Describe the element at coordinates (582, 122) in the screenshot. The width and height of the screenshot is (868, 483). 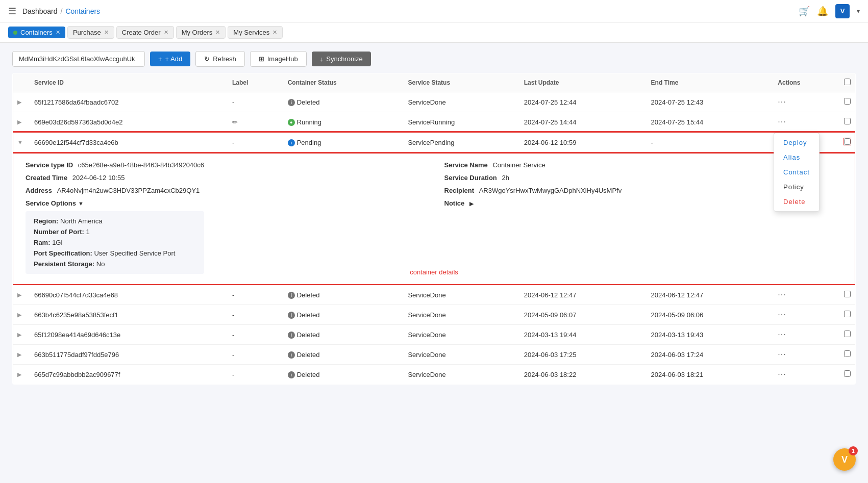
I see `last-update-cell: 2024-07-25 14:44` at that location.